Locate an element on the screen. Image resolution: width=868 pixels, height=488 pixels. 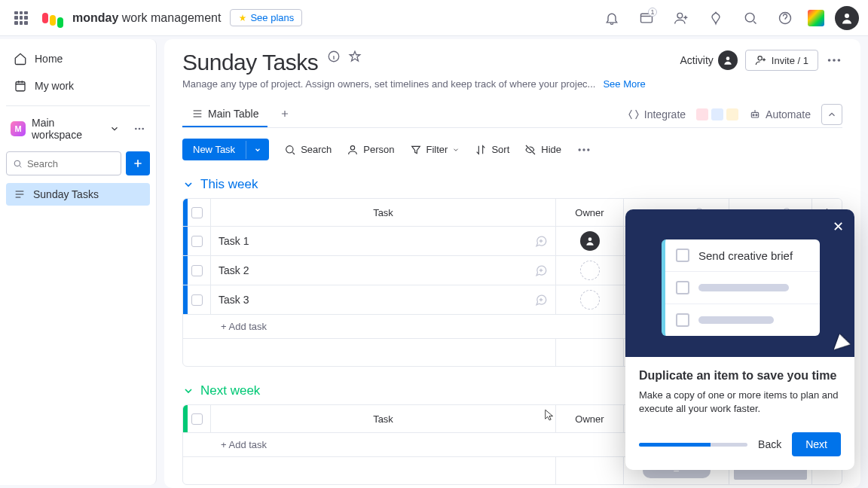
task-name: Task 1 is located at coordinates (234, 241).